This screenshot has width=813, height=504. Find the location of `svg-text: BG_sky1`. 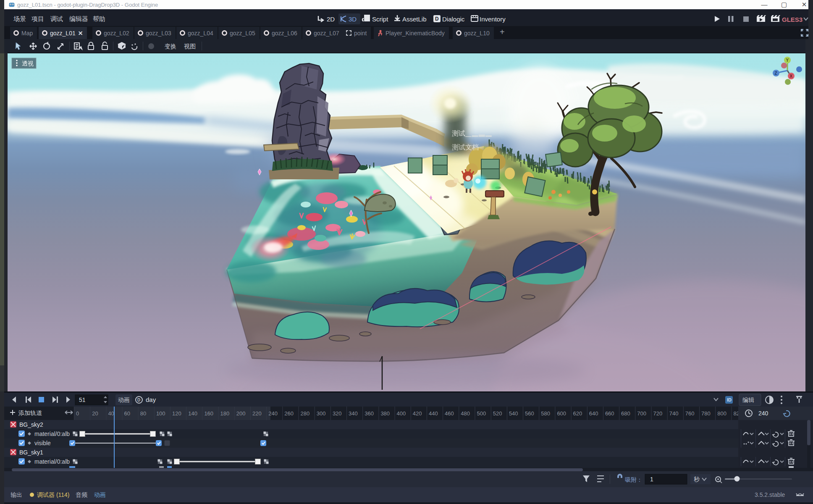

svg-text: BG_sky1 is located at coordinates (31, 452).